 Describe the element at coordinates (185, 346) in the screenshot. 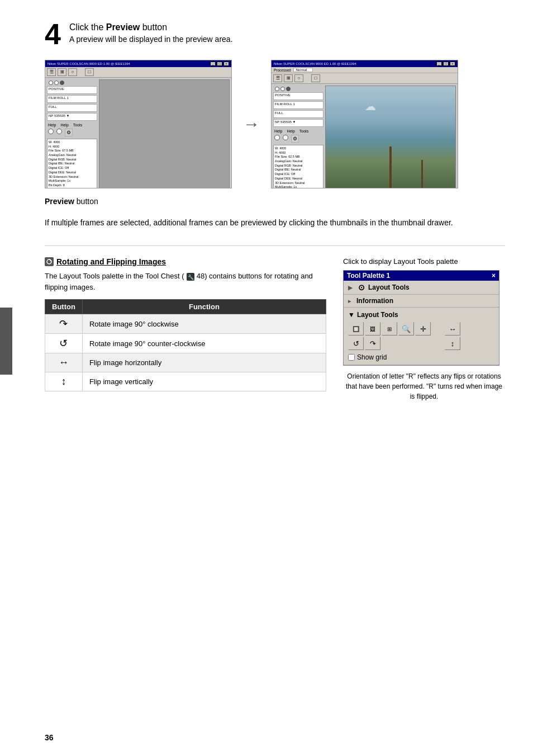

I see `button-function-table: Button Function ↷Rotate image 90° clockw…` at that location.